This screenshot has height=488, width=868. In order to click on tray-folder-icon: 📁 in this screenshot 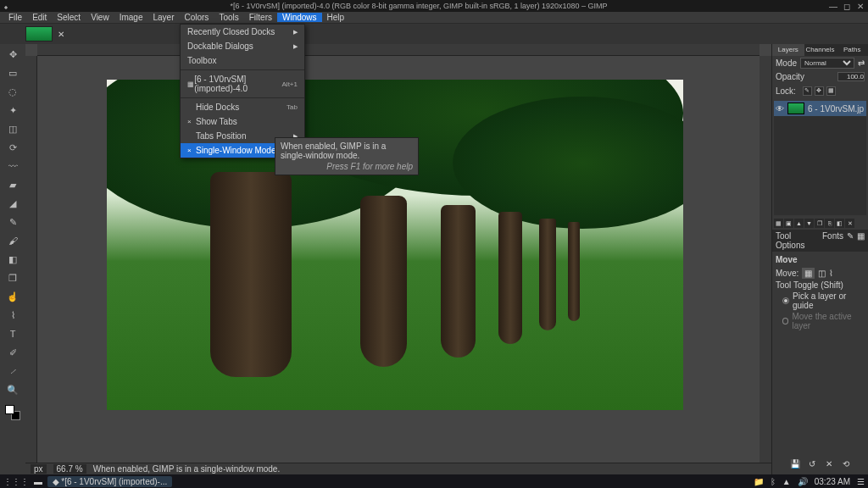, I will do `click(759, 481)`.